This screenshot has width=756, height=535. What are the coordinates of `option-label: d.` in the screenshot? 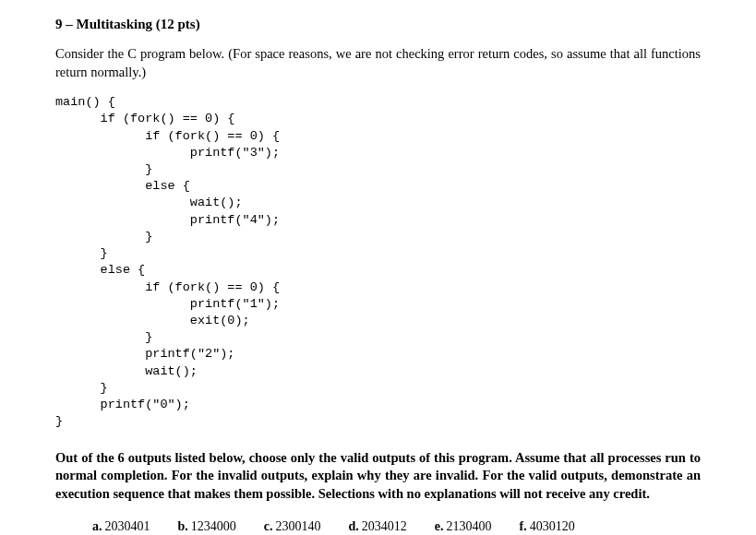 It's located at (354, 526).